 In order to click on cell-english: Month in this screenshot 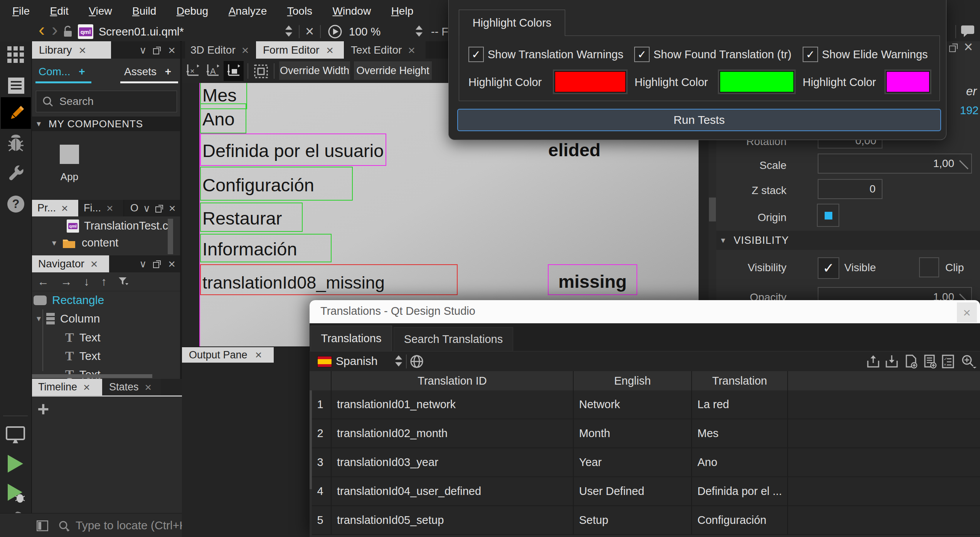, I will do `click(633, 434)`.